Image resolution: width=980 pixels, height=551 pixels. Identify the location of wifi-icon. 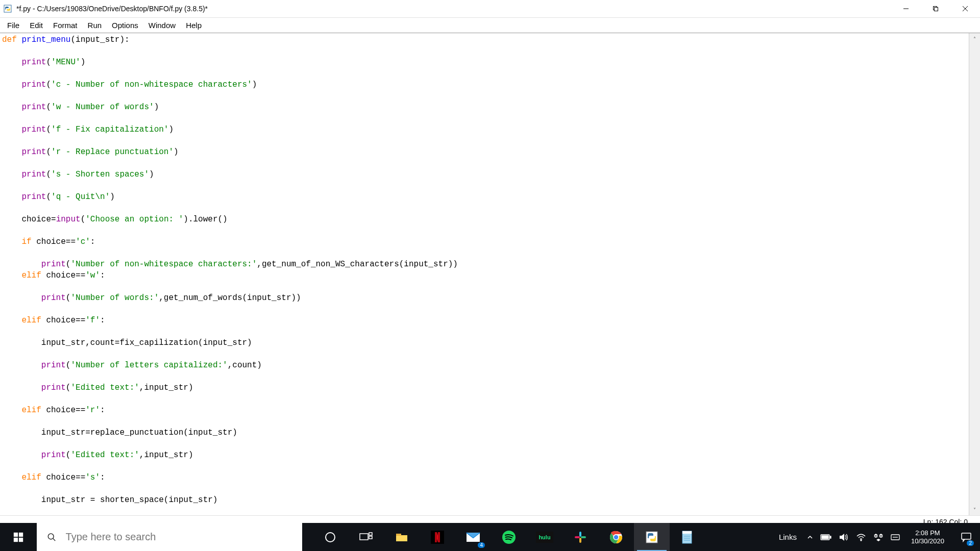
(861, 537).